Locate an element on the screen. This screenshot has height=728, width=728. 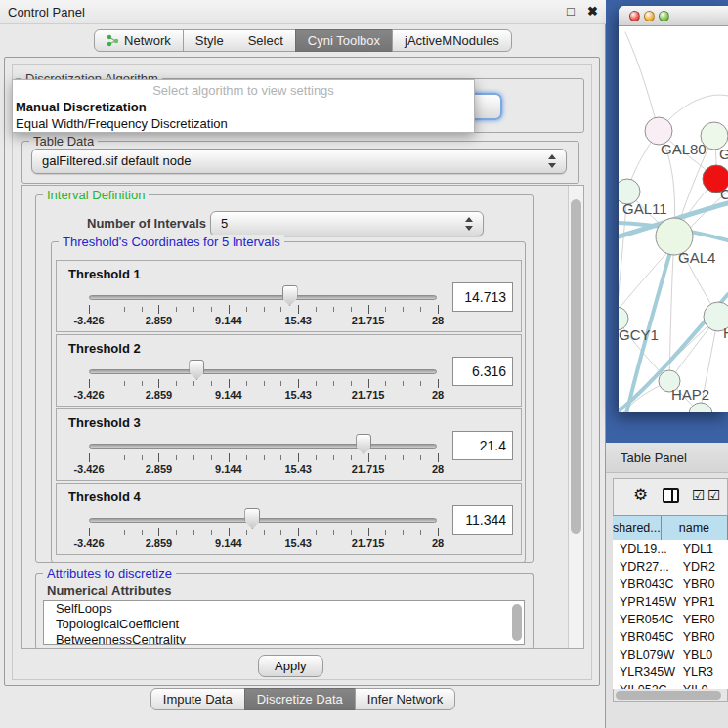
horizontal-scrollbar is located at coordinates (670, 695).